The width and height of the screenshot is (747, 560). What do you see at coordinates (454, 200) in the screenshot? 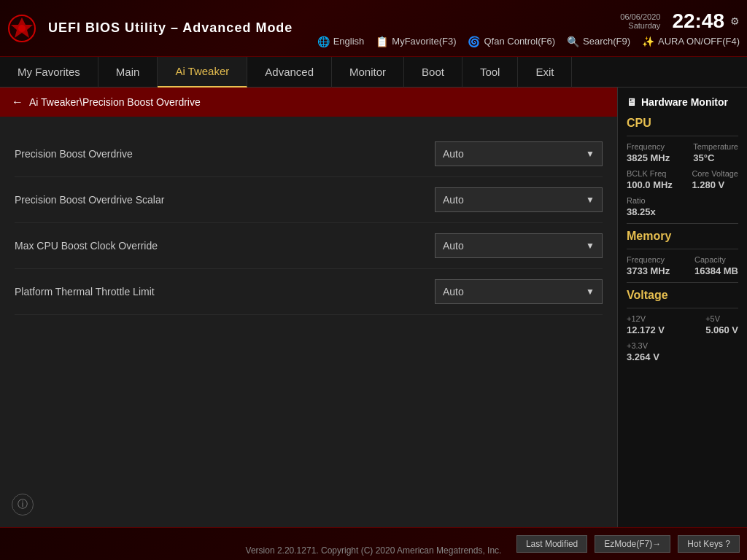
I see `precision-boost-overdrive-scalar-value: Auto` at bounding box center [454, 200].